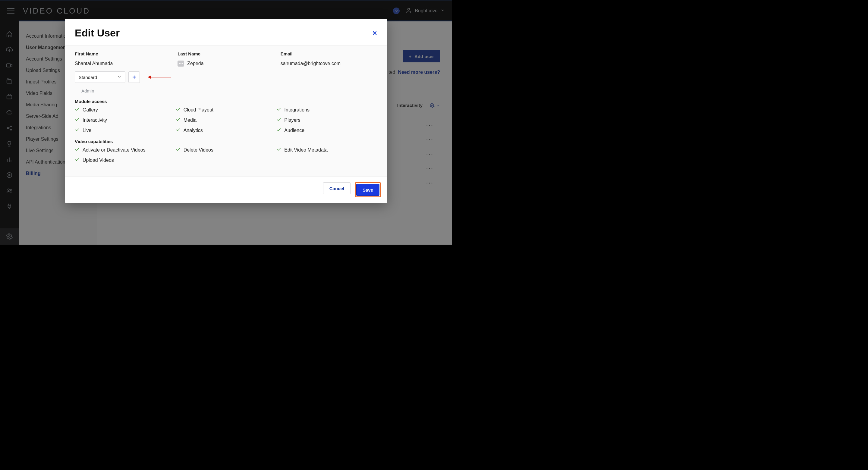  Describe the element at coordinates (327, 120) in the screenshot. I see `module-item: Players` at that location.